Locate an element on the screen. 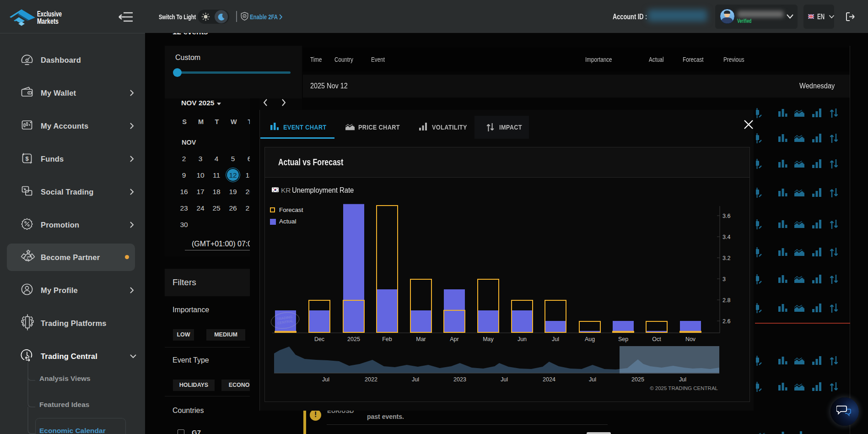  svg-text: Aug is located at coordinates (590, 339).